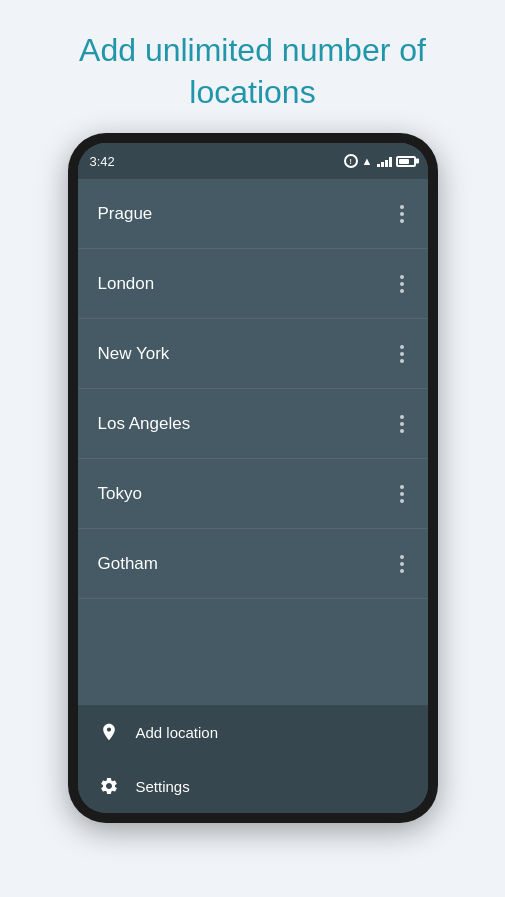  Describe the element at coordinates (253, 214) in the screenshot. I see `list-item: Prague` at that location.